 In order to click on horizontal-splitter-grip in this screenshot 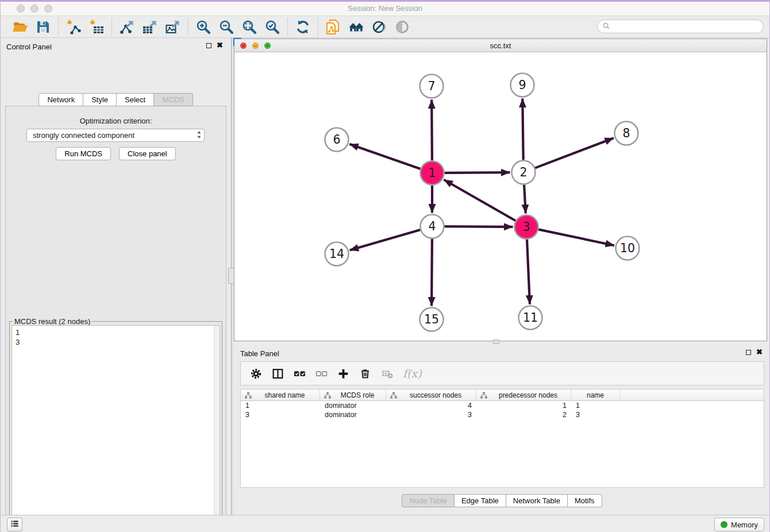, I will do `click(496, 342)`.